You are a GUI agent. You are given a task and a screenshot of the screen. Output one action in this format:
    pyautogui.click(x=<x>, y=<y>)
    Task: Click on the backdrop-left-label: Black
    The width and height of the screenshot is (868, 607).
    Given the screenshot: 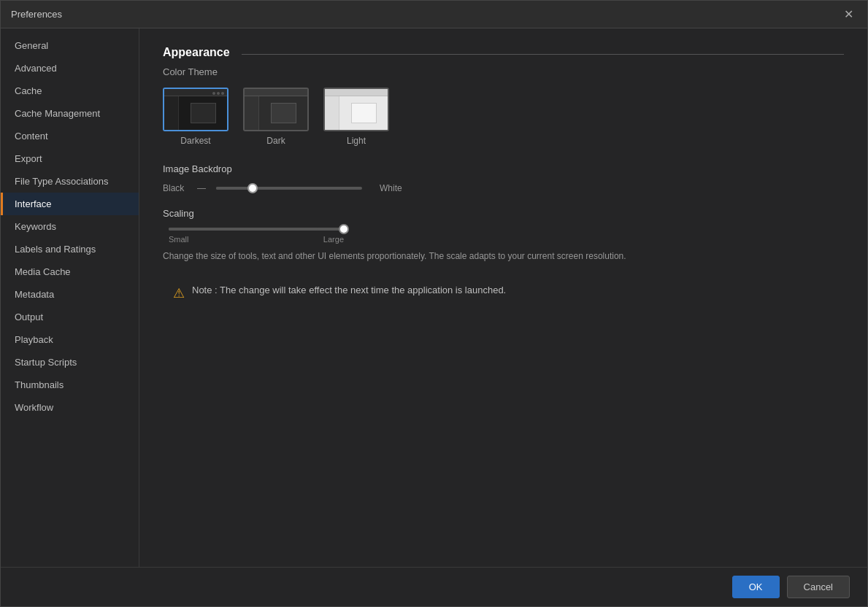 What is the action you would take?
    pyautogui.click(x=175, y=188)
    